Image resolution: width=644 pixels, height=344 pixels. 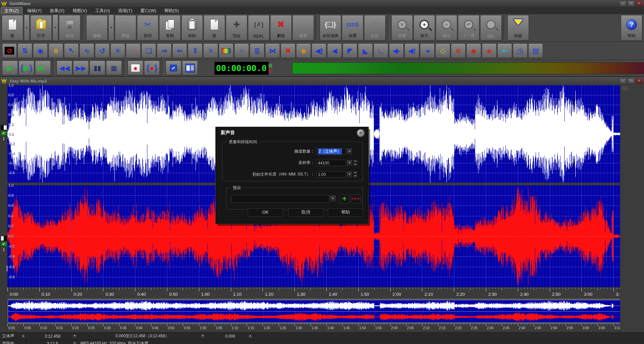 What do you see at coordinates (334, 51) in the screenshot?
I see `speaker-left-button: ◀` at bounding box center [334, 51].